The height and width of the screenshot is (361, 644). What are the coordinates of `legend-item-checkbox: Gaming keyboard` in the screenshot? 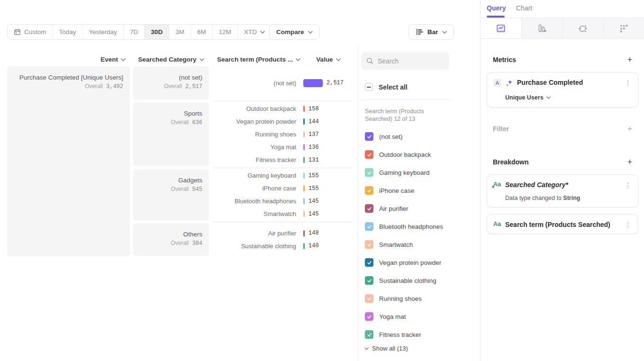 It's located at (419, 172).